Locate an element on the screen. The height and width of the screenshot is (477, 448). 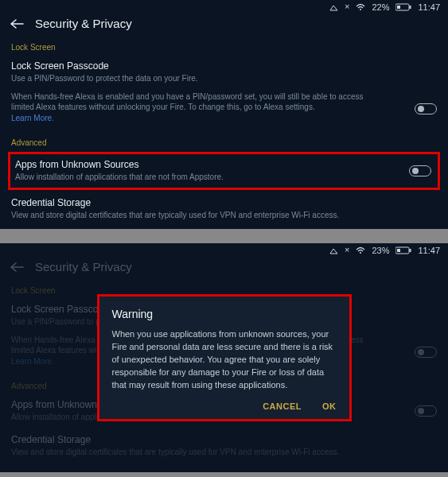
unknown-sources-row: Apps from Unknown Sources Allow installa… is located at coordinates (224, 171).